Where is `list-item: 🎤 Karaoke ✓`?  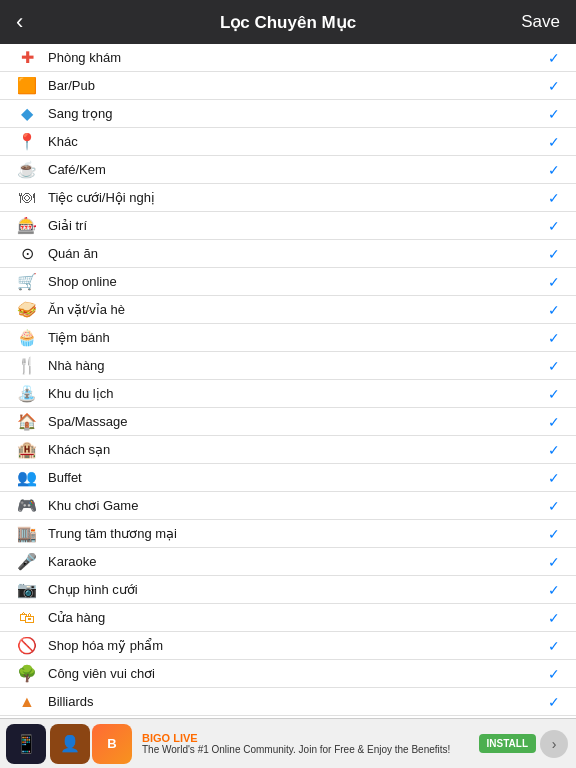 list-item: 🎤 Karaoke ✓ is located at coordinates (288, 562).